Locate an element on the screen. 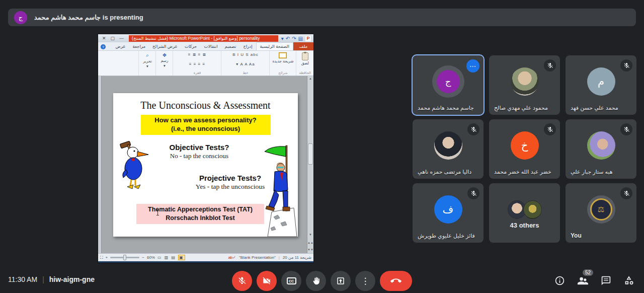 This screenshot has height=293, width=644. zoom-out-icon: − is located at coordinates (143, 258).